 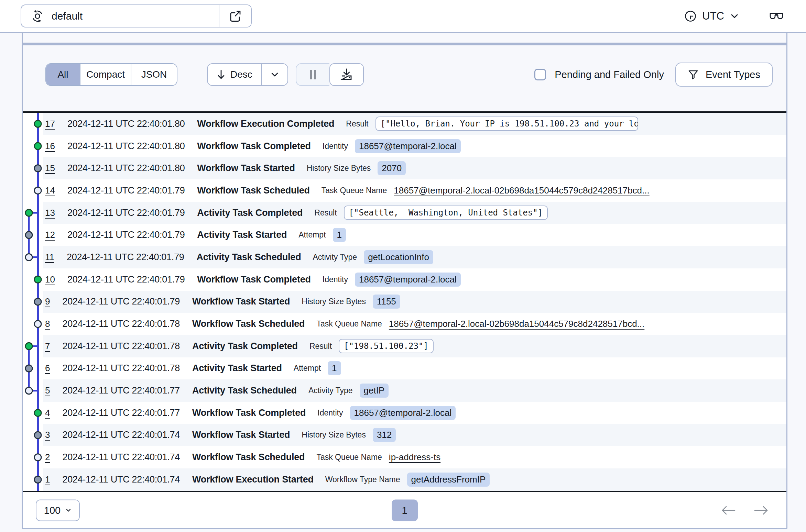 I want to click on event-result-value: ["198.51.100.23"], so click(x=386, y=346).